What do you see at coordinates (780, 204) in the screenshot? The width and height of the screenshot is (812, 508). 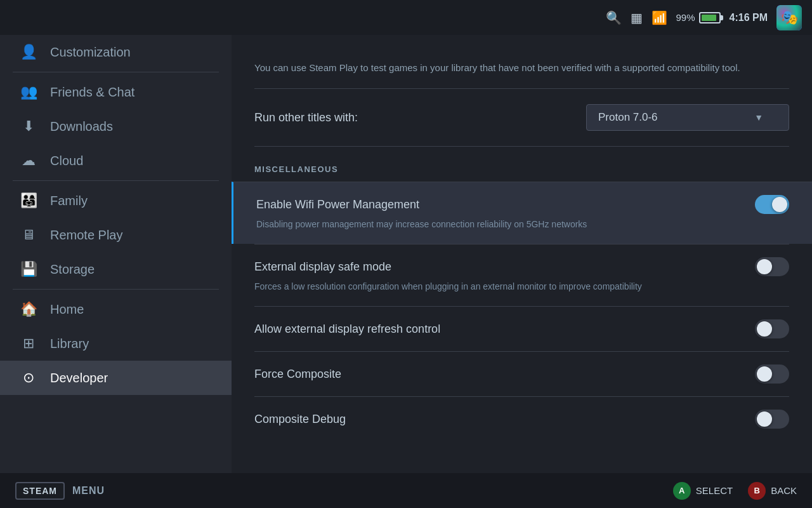 I see `wifi-power-toggle-knob` at bounding box center [780, 204].